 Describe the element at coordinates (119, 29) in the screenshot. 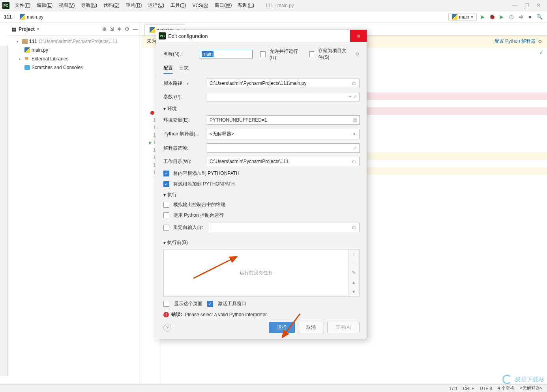

I see `collapse-icon: ✶` at that location.